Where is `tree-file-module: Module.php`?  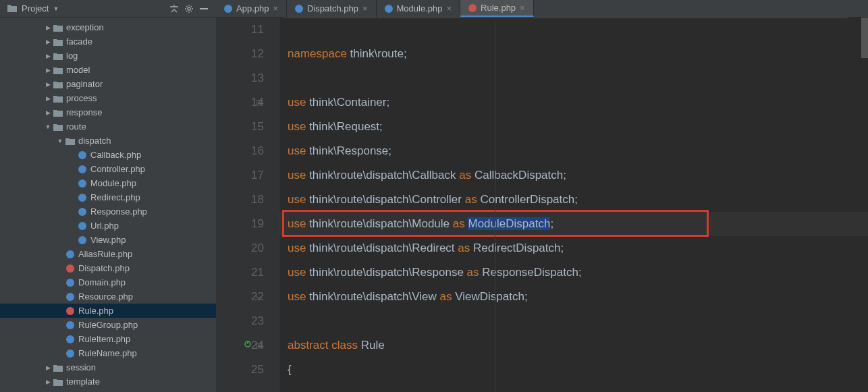
tree-file-module: Module.php is located at coordinates (108, 184).